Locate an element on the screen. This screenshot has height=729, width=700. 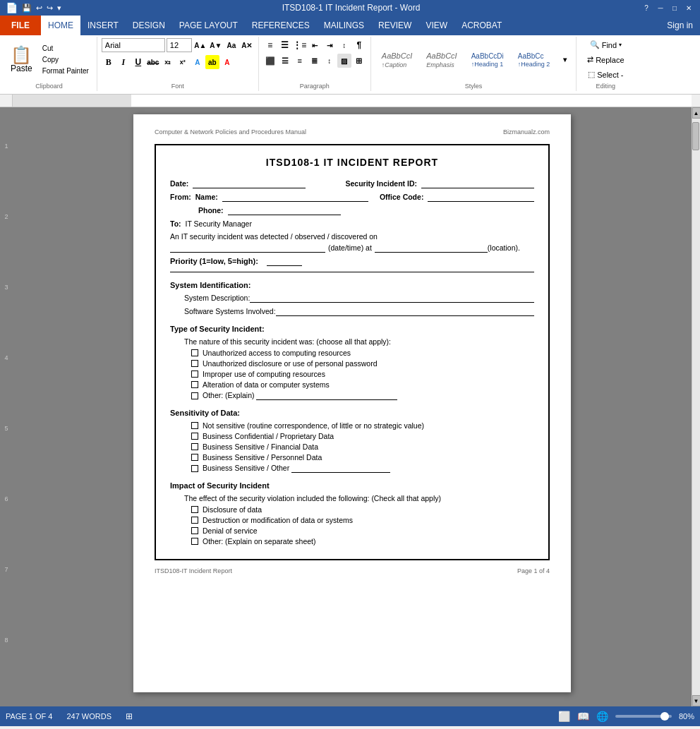
minimize-btn: ─ is located at coordinates (660, 8).